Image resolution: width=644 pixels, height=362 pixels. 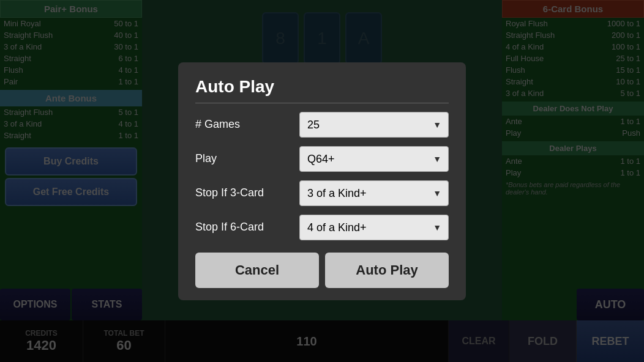 I want to click on cancel-button: Cancel, so click(x=257, y=270).